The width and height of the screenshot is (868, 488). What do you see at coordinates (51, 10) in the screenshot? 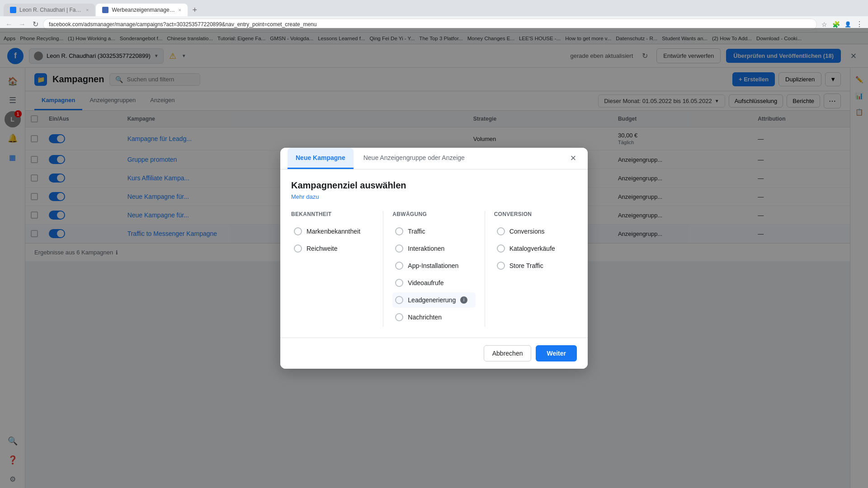
I see `tab-label-fb: Leon R. Chaudhari | Facebook` at bounding box center [51, 10].